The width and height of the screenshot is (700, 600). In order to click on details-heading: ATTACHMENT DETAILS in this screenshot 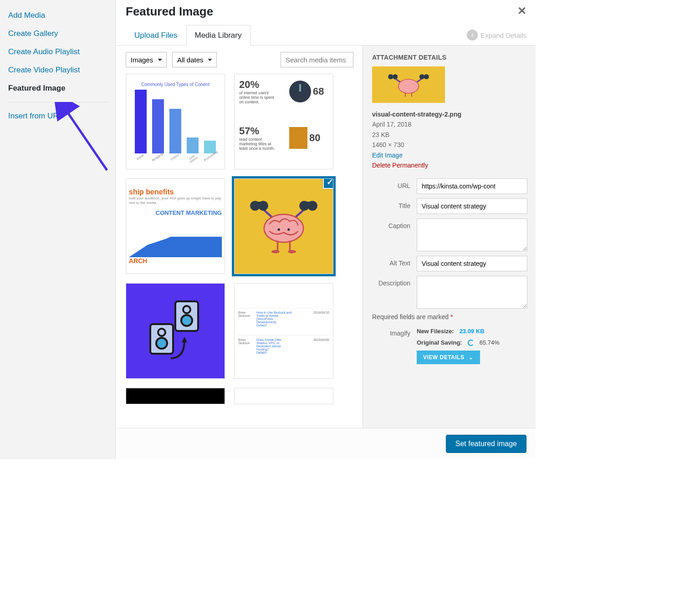, I will do `click(450, 57)`.